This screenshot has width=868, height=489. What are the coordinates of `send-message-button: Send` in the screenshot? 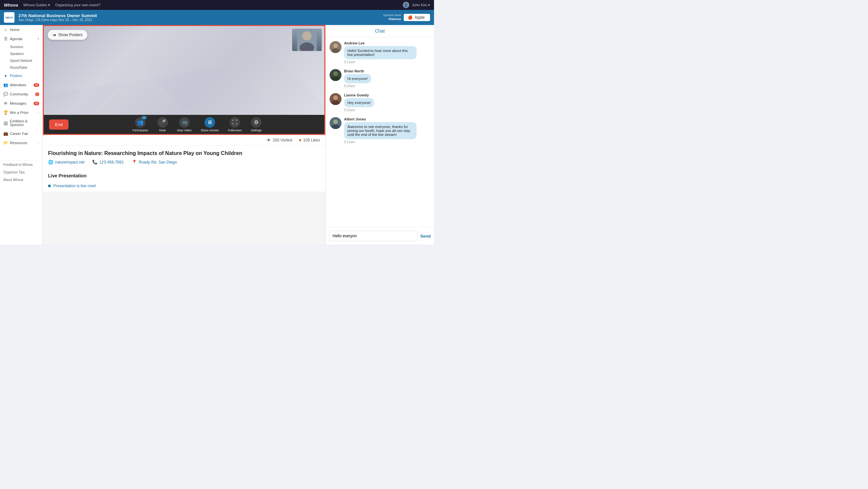 It's located at (425, 236).